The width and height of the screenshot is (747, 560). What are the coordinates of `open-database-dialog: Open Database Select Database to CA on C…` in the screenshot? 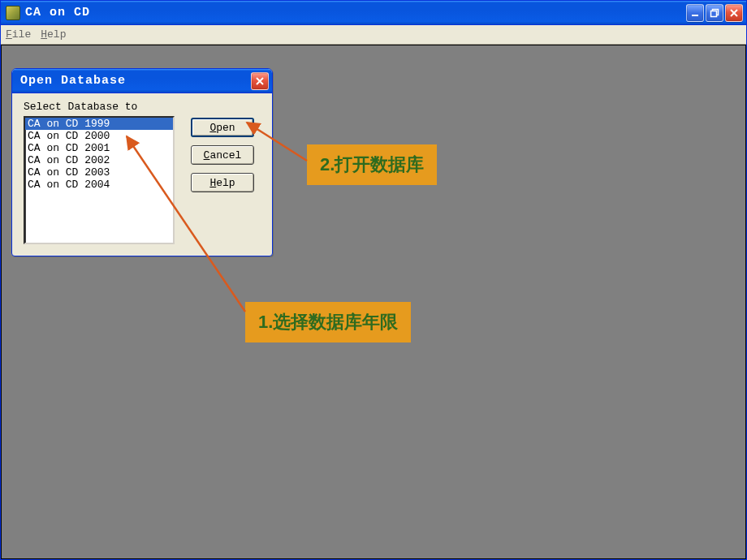 It's located at (142, 162).